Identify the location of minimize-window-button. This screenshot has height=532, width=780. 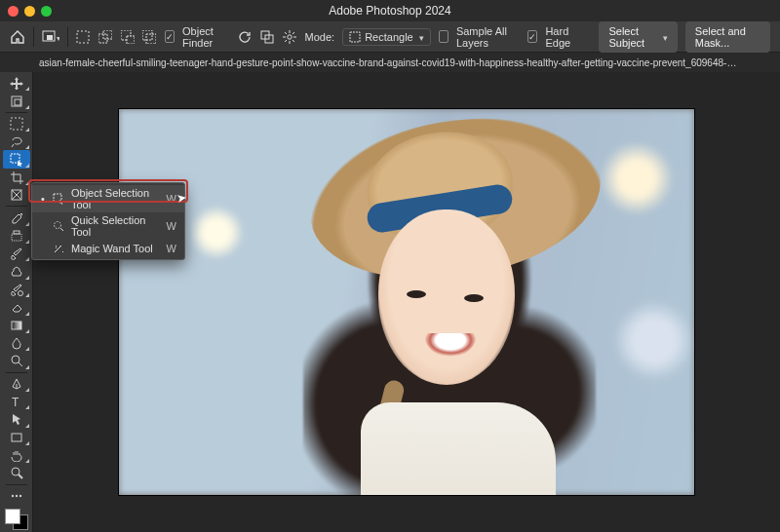
(29, 12).